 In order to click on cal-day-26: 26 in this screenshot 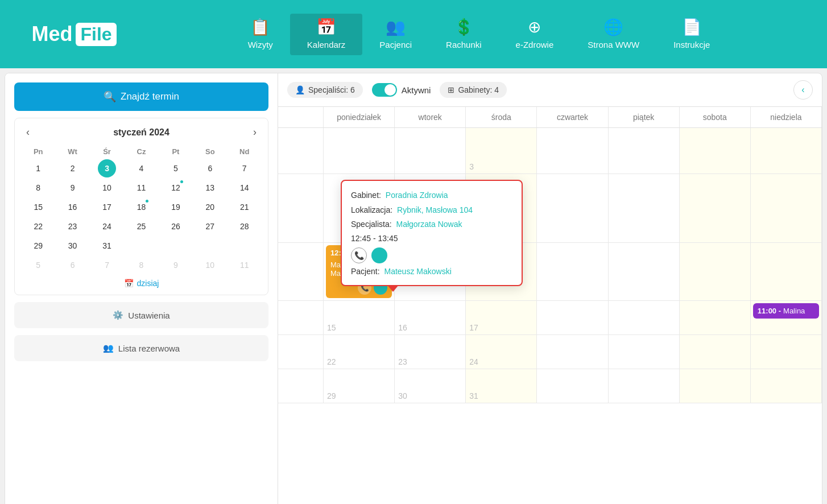, I will do `click(176, 226)`.